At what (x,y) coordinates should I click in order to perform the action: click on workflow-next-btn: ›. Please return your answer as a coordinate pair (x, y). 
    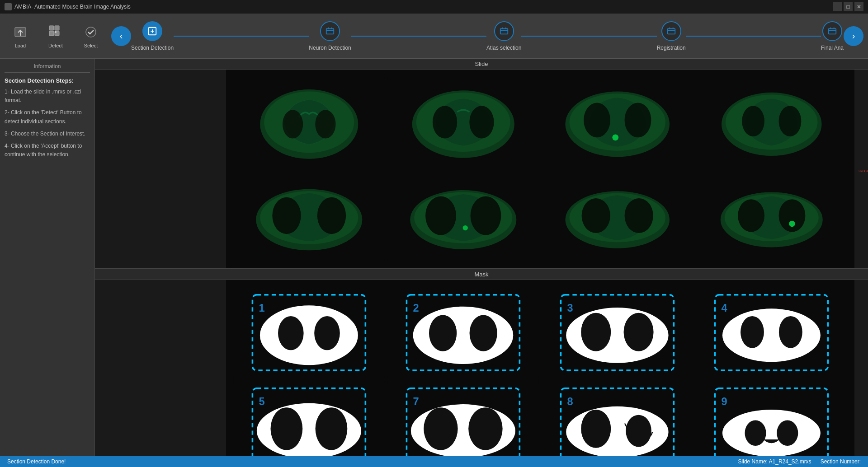
    Looking at the image, I should click on (854, 36).